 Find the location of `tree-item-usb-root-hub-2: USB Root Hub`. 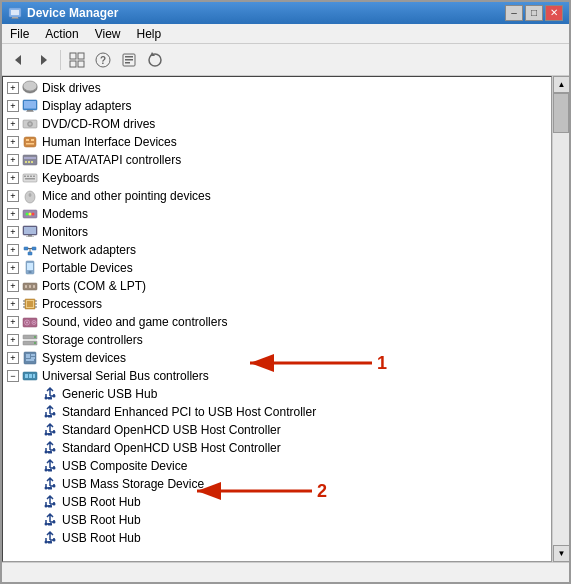

tree-item-usb-root-hub-2: USB Root Hub is located at coordinates (277, 520).